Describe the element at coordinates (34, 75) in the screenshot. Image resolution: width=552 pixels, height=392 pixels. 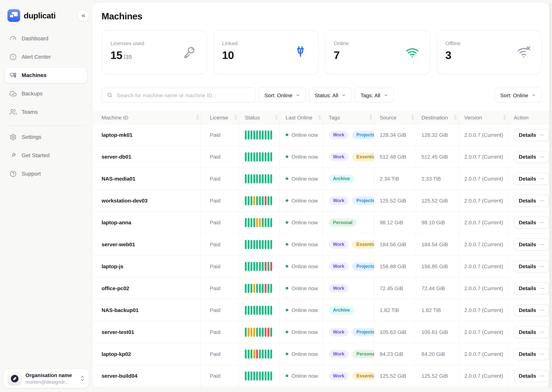
I see `sidebar-item-label: Machines` at that location.